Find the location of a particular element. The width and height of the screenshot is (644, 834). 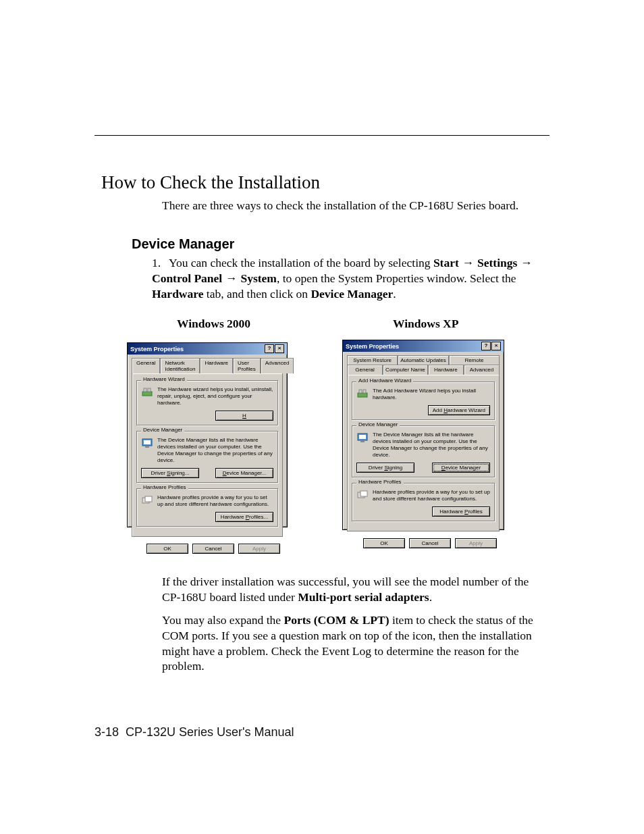

hardware-wizard-icon is located at coordinates (147, 392).